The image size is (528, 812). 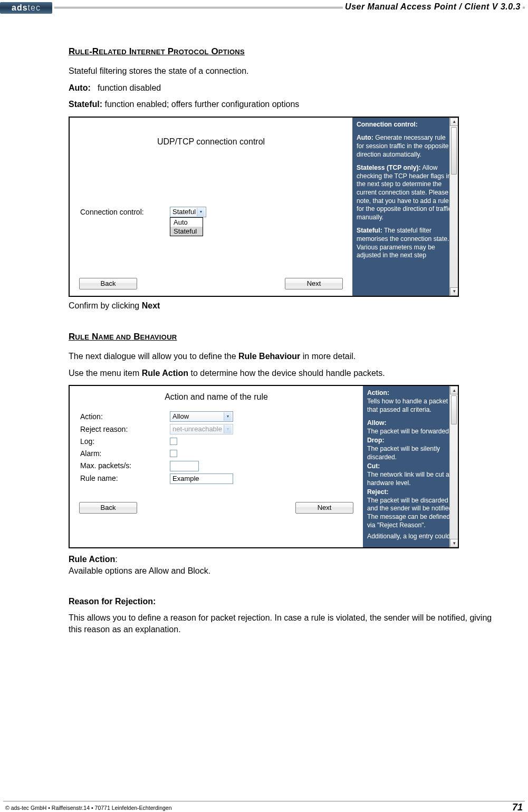 What do you see at coordinates (411, 402) in the screenshot?
I see `help-block: Action: Tells how to handle a packet tha…` at bounding box center [411, 402].